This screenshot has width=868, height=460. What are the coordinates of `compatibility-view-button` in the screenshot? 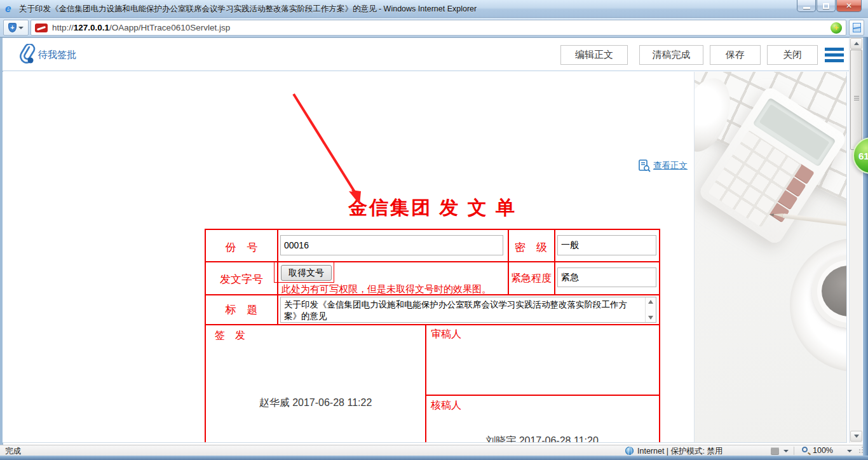 It's located at (857, 28).